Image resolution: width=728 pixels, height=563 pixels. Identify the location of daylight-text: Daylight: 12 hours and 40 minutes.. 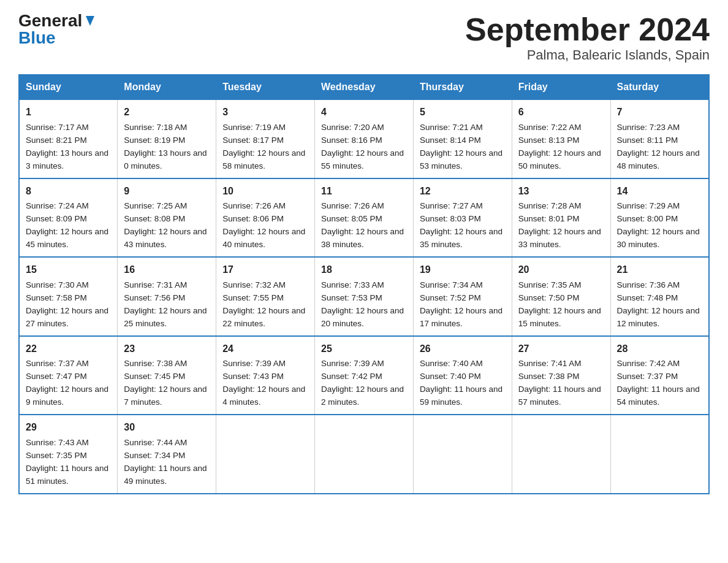
(264, 238).